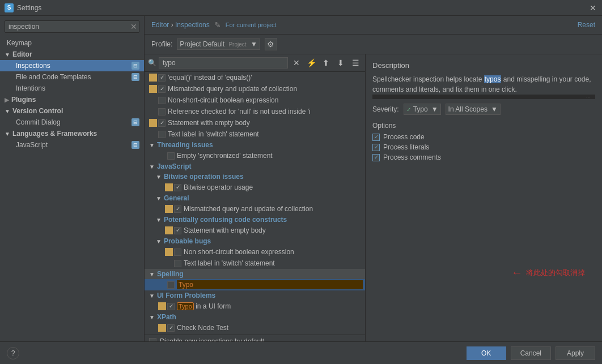 This screenshot has height=364, width=602. I want to click on tree-item: Typo in a UI form, so click(255, 306).